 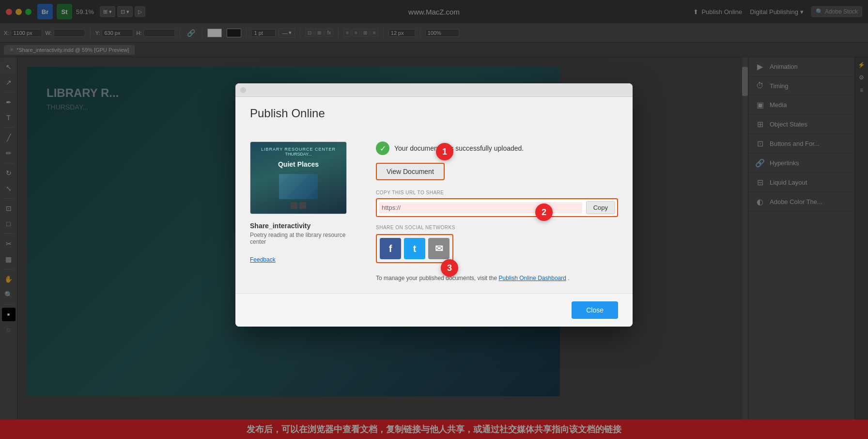 What do you see at coordinates (497, 211) in the screenshot?
I see `dialog-right-panel: ✓ Your document was successfully uploade…` at bounding box center [497, 211].